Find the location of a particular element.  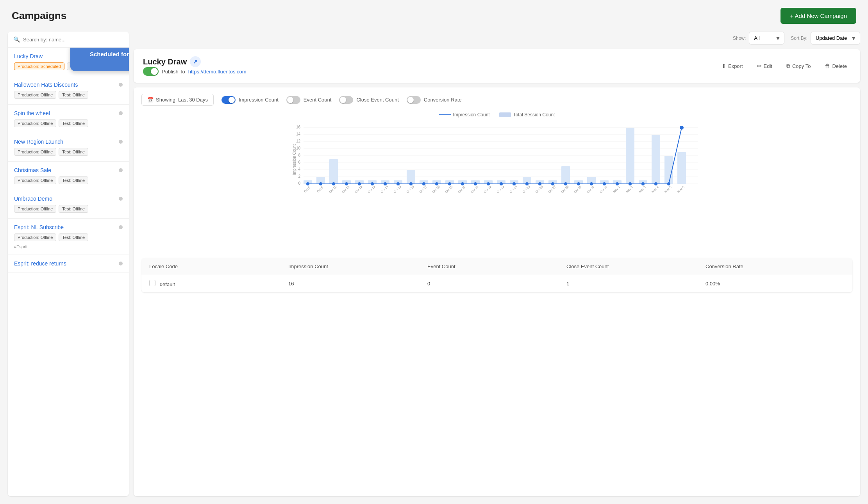

svg-text: Oct 23 is located at coordinates (501, 189).